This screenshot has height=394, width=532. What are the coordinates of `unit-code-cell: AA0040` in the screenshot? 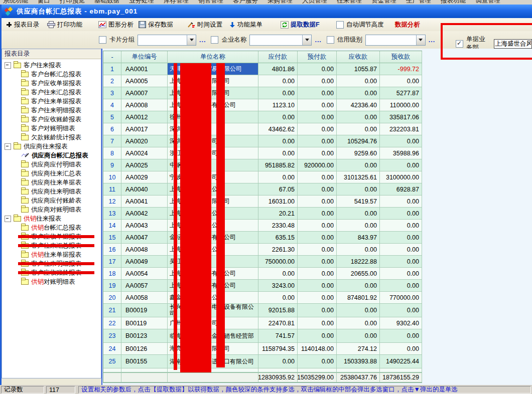 It's located at (145, 189).